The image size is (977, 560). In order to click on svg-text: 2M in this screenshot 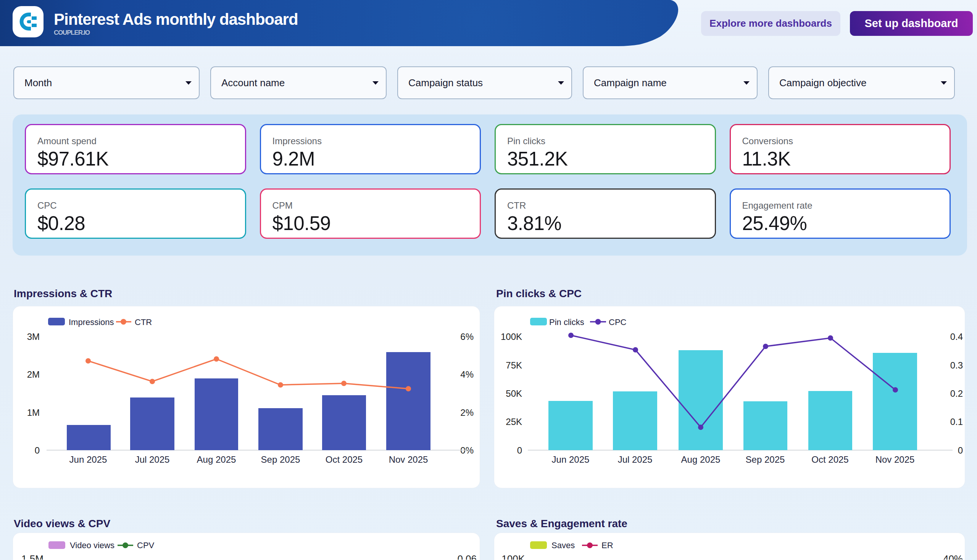, I will do `click(33, 375)`.